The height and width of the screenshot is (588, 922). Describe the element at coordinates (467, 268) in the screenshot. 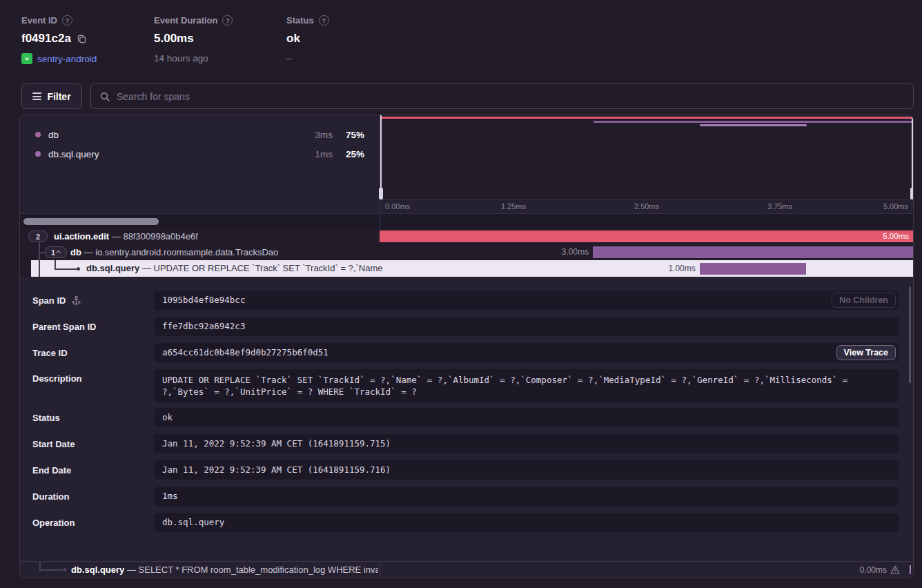

I see `span-row-selected: db.sql.query — UPDATE OR REPLACE `Track`…` at that location.